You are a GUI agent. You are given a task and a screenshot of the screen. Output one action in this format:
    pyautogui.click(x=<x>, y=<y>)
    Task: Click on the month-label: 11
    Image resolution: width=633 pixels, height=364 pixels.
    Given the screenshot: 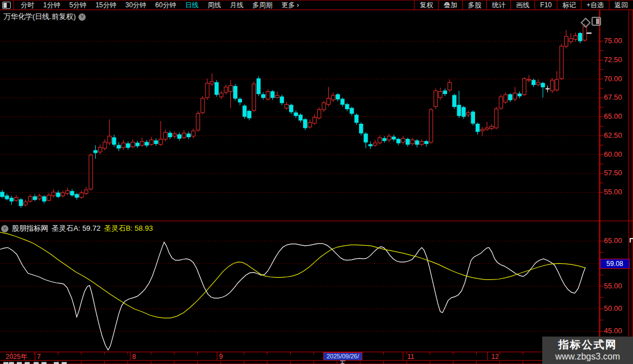 What is the action you would take?
    pyautogui.click(x=411, y=357)
    